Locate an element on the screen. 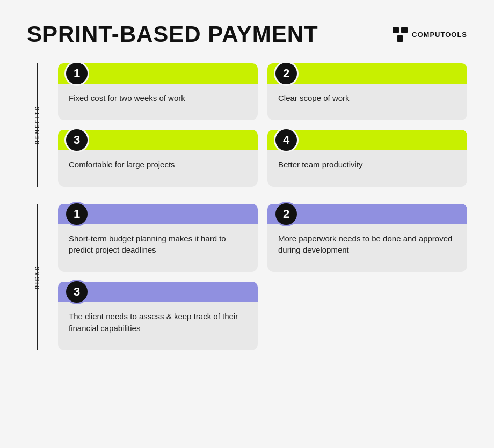  risk-bar-2: 2 is located at coordinates (367, 214).